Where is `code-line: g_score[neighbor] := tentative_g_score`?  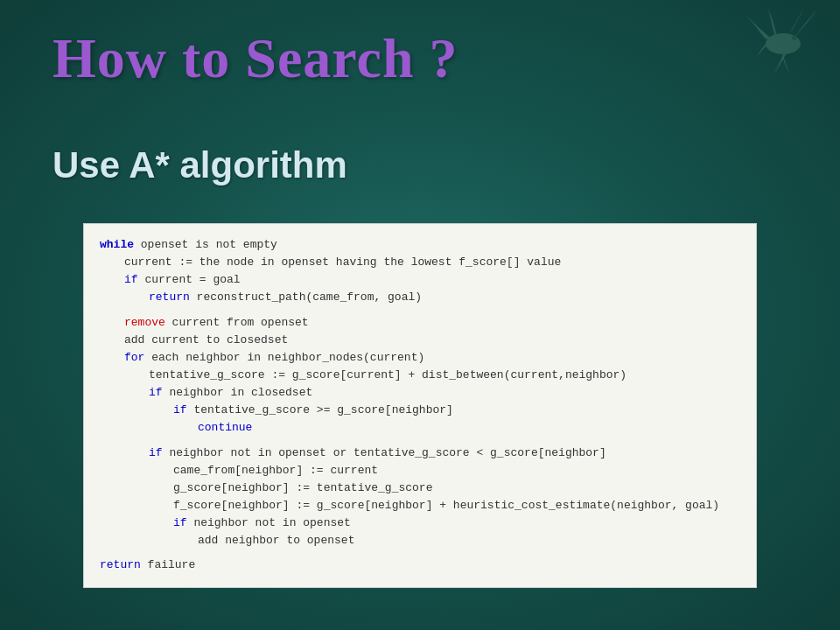 code-line: g_score[neighbor] := tentative_g_score is located at coordinates (420, 488).